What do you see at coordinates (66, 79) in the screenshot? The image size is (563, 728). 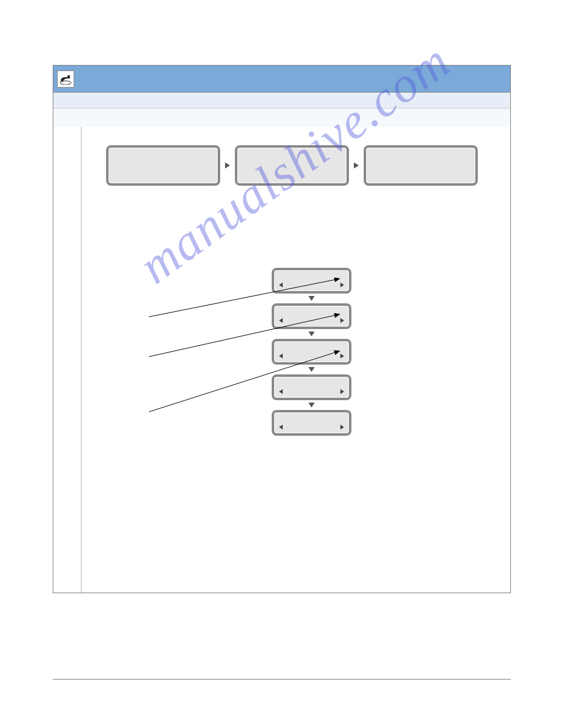 I see `phone-icon` at bounding box center [66, 79].